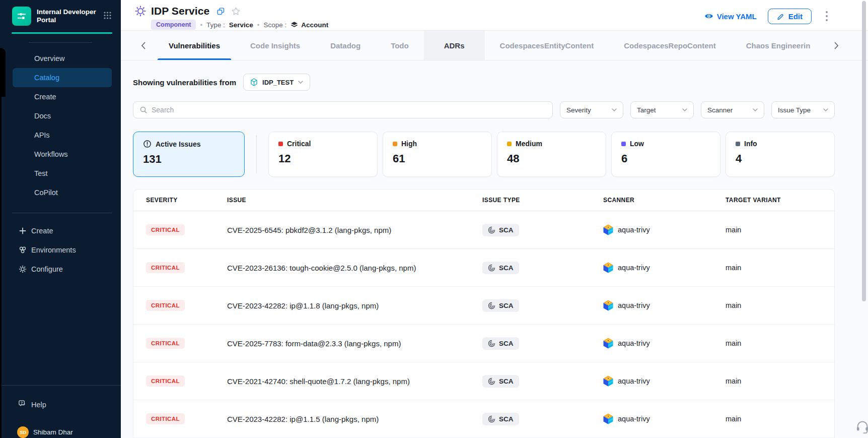 This screenshot has height=438, width=868. I want to click on sidebar-item-overview: Overview, so click(62, 58).